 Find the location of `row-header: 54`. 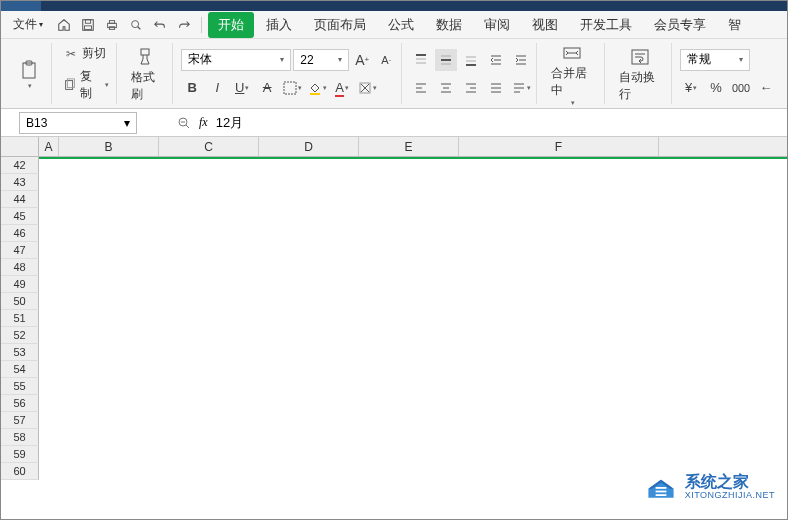

row-header: 54 is located at coordinates (20, 370).